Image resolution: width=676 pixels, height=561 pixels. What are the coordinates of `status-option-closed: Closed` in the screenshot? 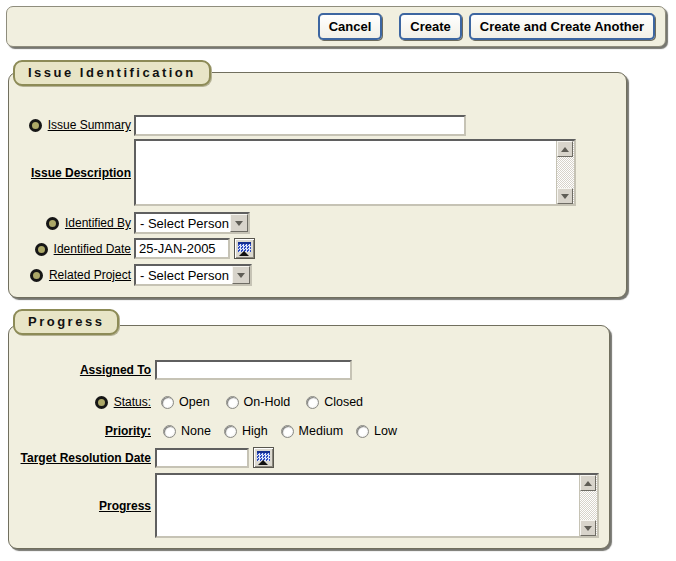 It's located at (334, 402).